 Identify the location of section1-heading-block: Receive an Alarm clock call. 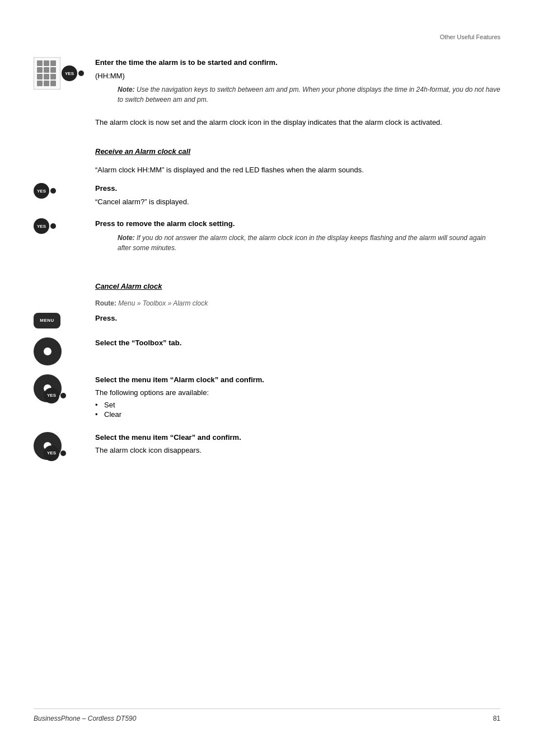
(267, 154).